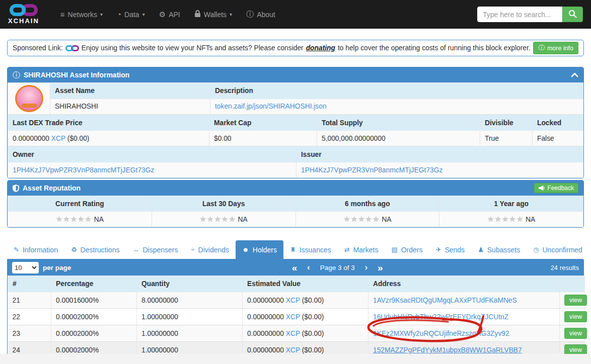  I want to click on results-count: 24 results, so click(565, 267).